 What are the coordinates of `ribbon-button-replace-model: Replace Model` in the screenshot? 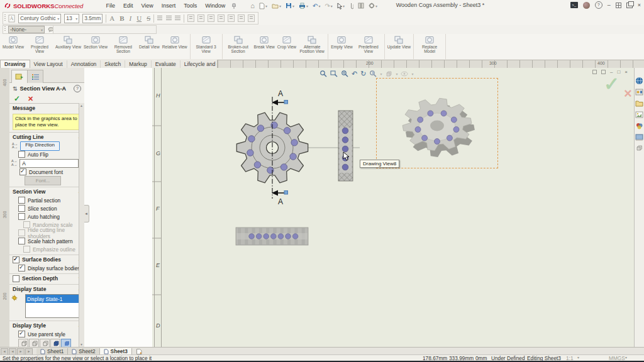 It's located at (430, 47).